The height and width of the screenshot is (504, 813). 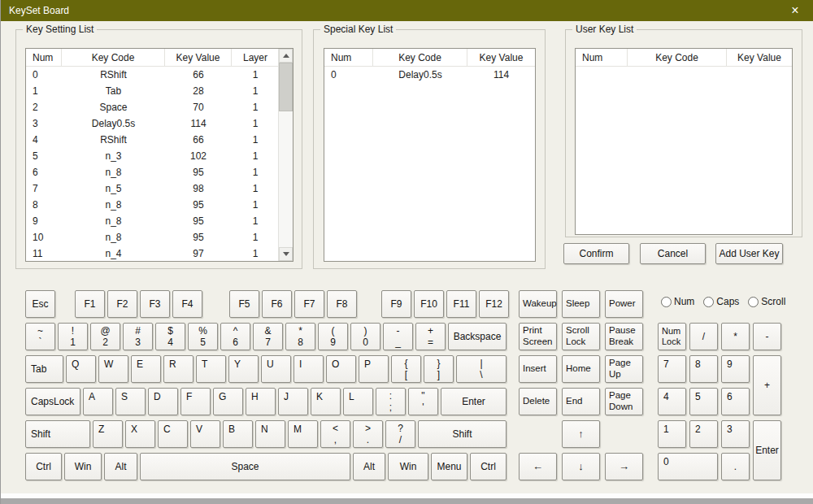 I want to click on key-apostrophe: " ', so click(x=423, y=402).